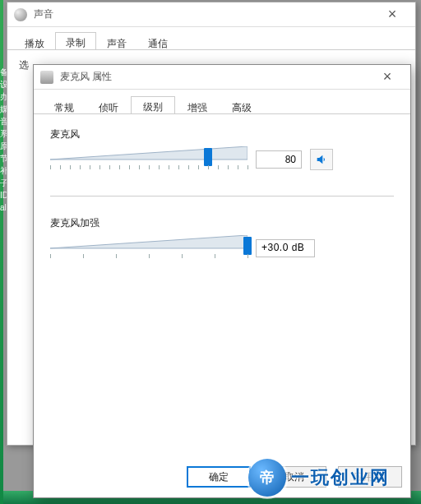  I want to click on tab-general: 常规, so click(64, 105).